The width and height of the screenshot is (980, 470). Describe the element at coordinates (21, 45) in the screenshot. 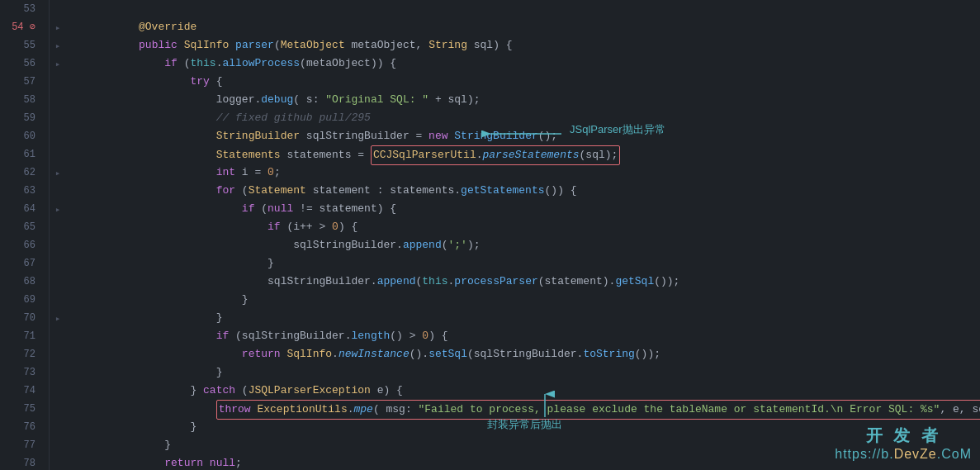

I see `line-num-55: 55` at that location.